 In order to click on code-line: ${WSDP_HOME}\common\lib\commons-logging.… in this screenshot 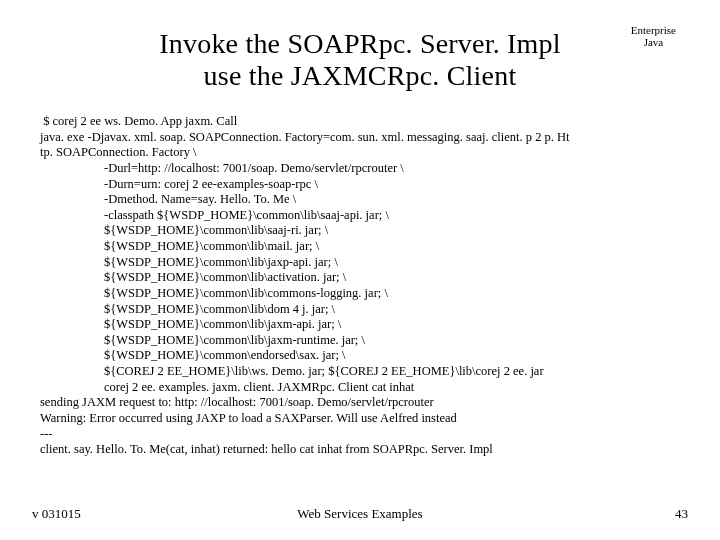, I will do `click(360, 294)`.